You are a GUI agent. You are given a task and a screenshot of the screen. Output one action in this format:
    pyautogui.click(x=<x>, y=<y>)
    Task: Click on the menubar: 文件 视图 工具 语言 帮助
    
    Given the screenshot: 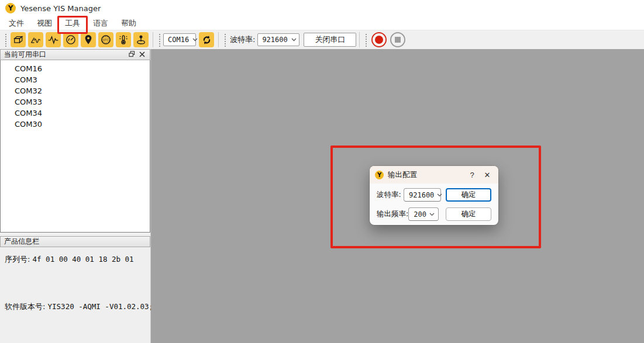 What is the action you would take?
    pyautogui.click(x=322, y=23)
    